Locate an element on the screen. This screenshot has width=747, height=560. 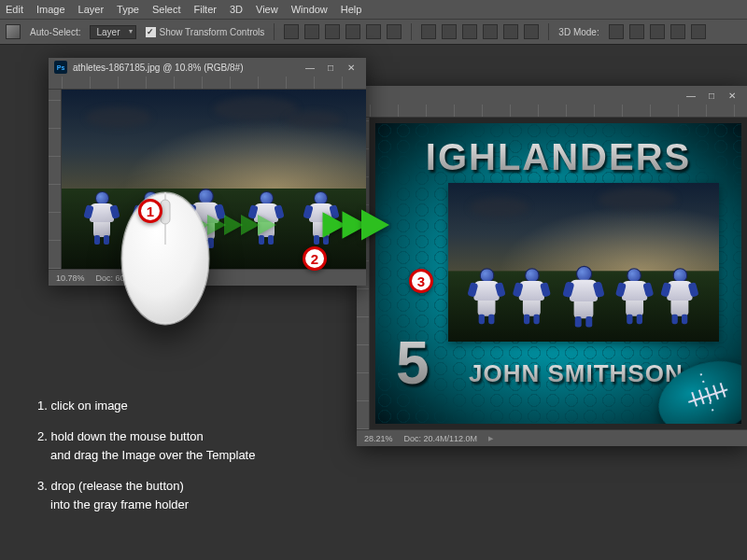
step-marker-1: 1 is located at coordinates (150, 211).